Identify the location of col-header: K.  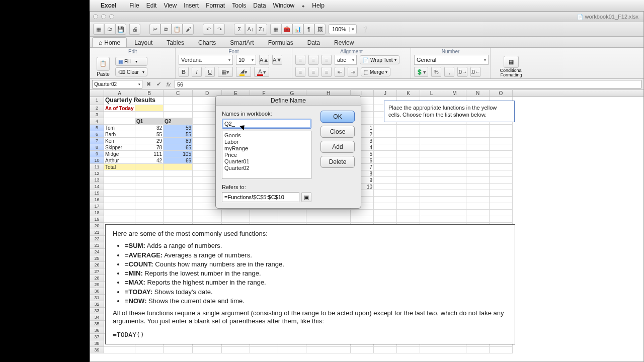
(409, 94).